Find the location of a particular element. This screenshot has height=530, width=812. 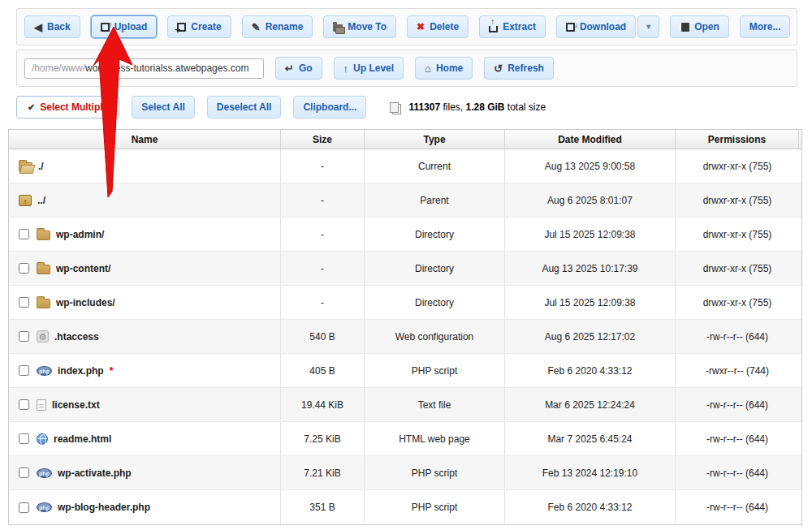

files-count: 111307 is located at coordinates (424, 107).